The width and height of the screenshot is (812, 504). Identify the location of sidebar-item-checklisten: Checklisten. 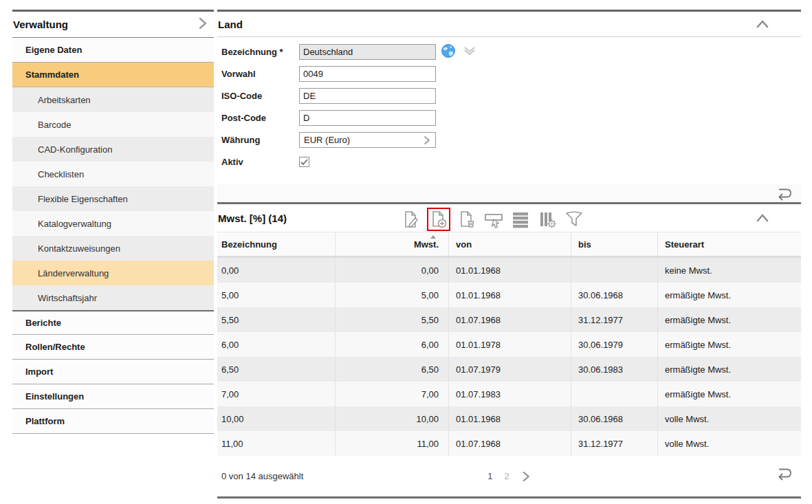
(113, 174).